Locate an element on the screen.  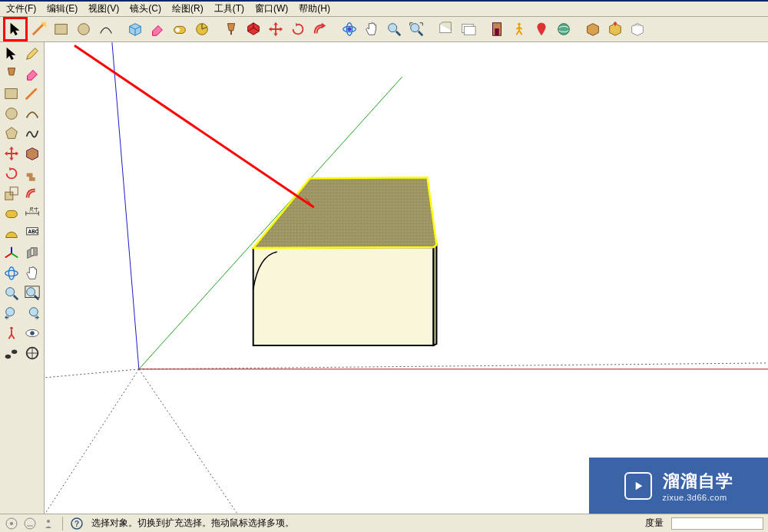
tool-protractor is located at coordinates (202, 29).